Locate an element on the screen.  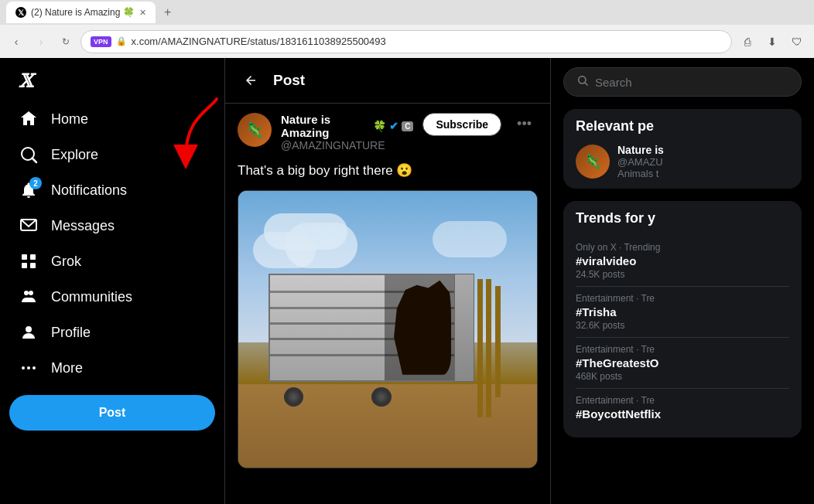
explore-icon is located at coordinates (29, 155).